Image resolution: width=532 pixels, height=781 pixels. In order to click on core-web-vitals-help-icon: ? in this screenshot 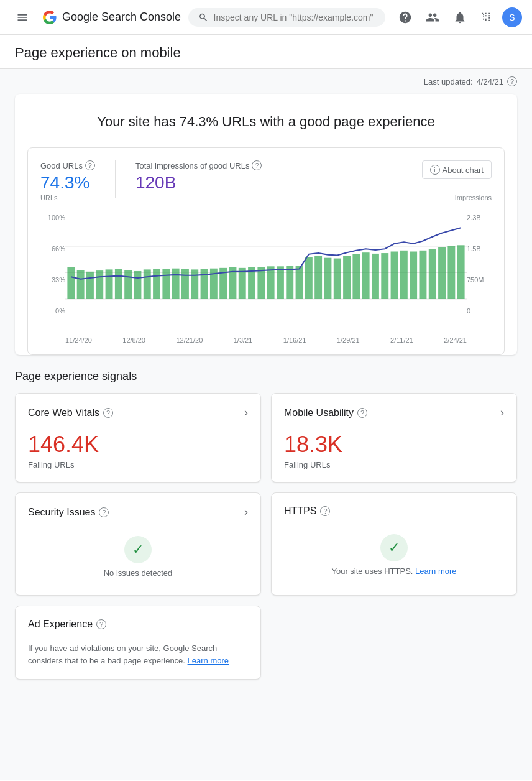, I will do `click(108, 413)`.